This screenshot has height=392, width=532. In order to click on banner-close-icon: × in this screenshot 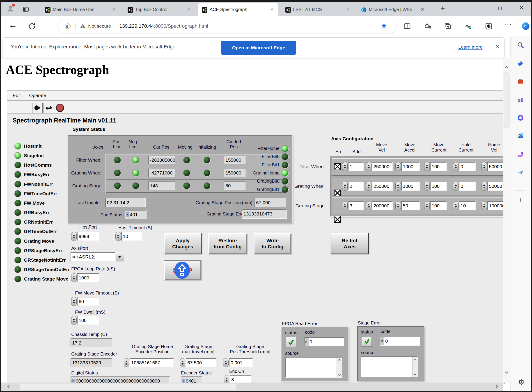, I will do `click(497, 46)`.